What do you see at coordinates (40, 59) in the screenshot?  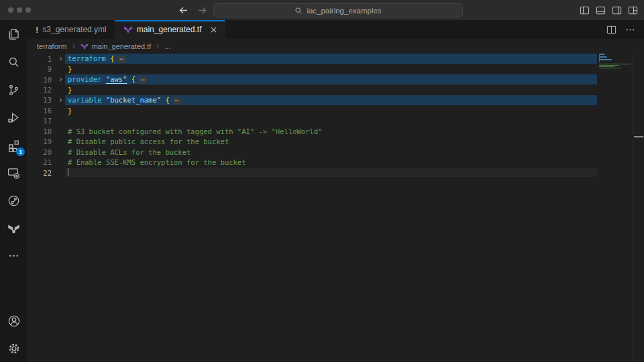 I see `line-number: 1` at bounding box center [40, 59].